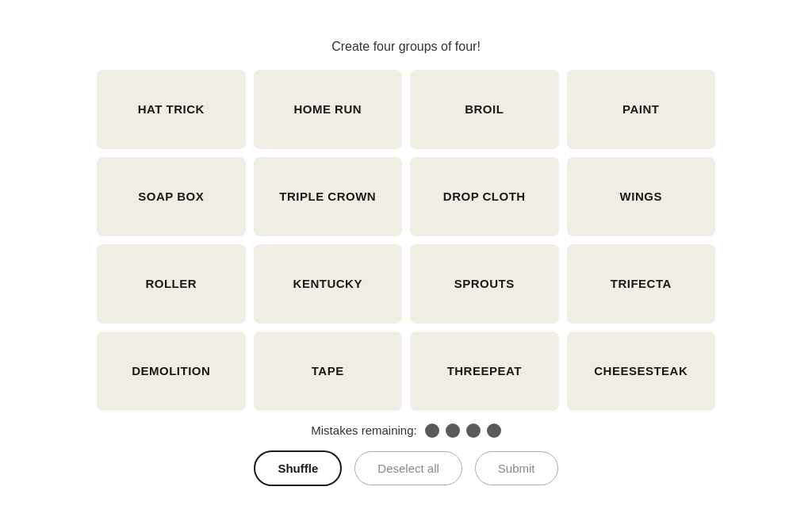 The image size is (812, 525). I want to click on tile-8: ROLLER, so click(171, 284).